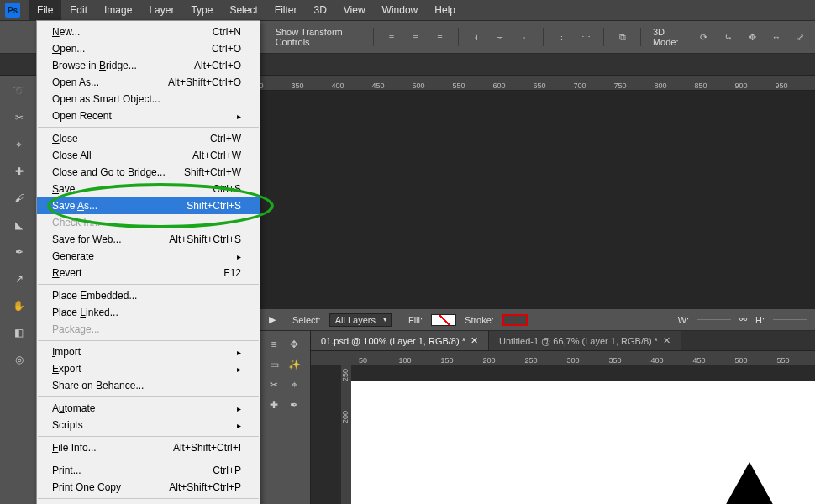 The image size is (815, 504). Describe the element at coordinates (501, 37) in the screenshot. I see `align-center-icon: ⫟` at that location.